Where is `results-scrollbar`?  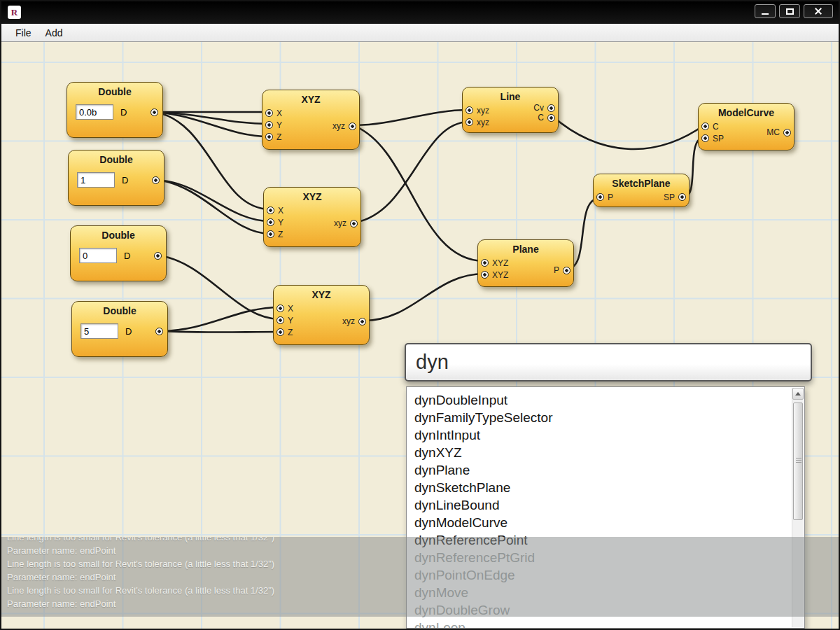
results-scrollbar is located at coordinates (798, 507).